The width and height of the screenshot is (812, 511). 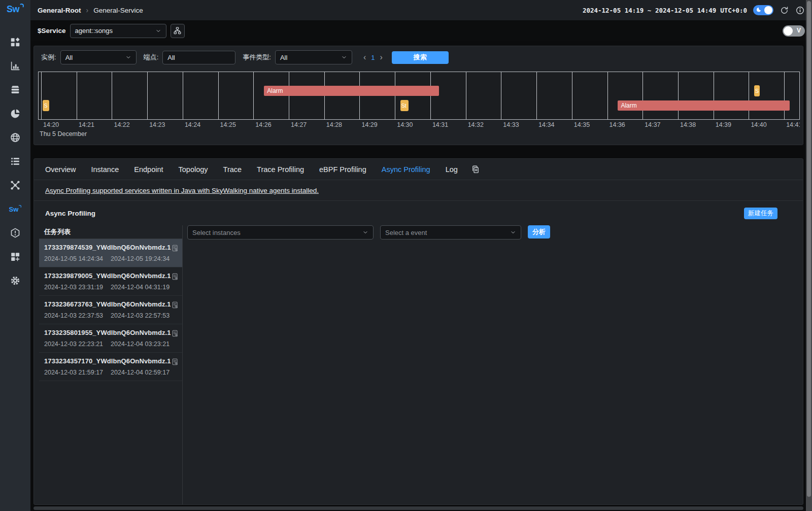 What do you see at coordinates (118, 10) in the screenshot?
I see `breadcrumb-leaf: General-Service` at bounding box center [118, 10].